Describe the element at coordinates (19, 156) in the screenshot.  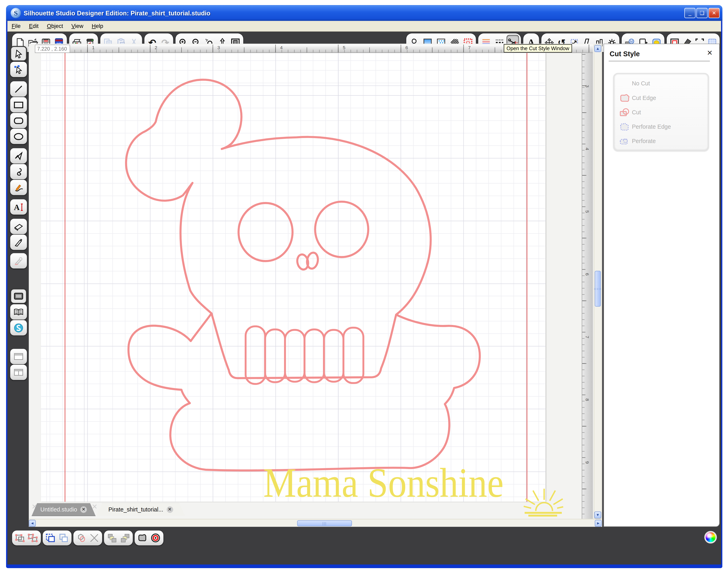
I see `tool-polygon` at that location.